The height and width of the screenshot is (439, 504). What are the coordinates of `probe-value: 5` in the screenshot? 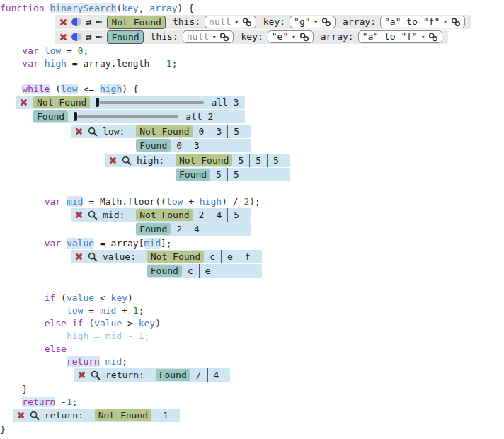 It's located at (276, 160).